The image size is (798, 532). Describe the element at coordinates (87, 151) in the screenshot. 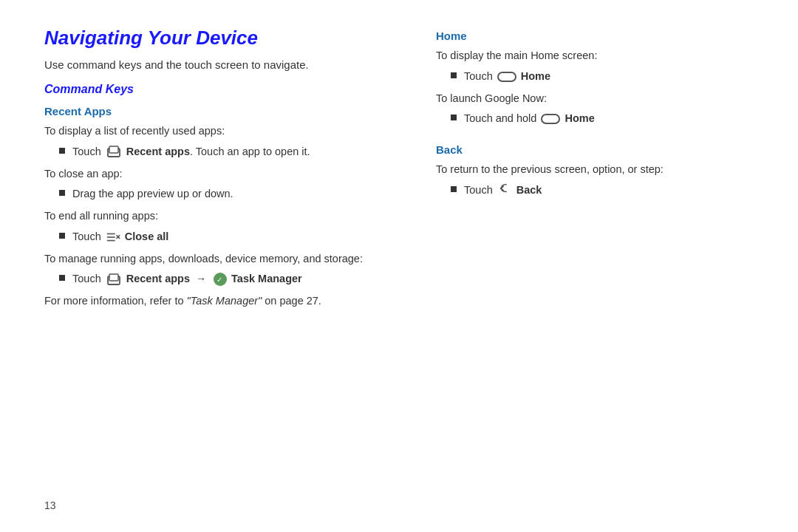

I see `touch-label: Touch` at that location.